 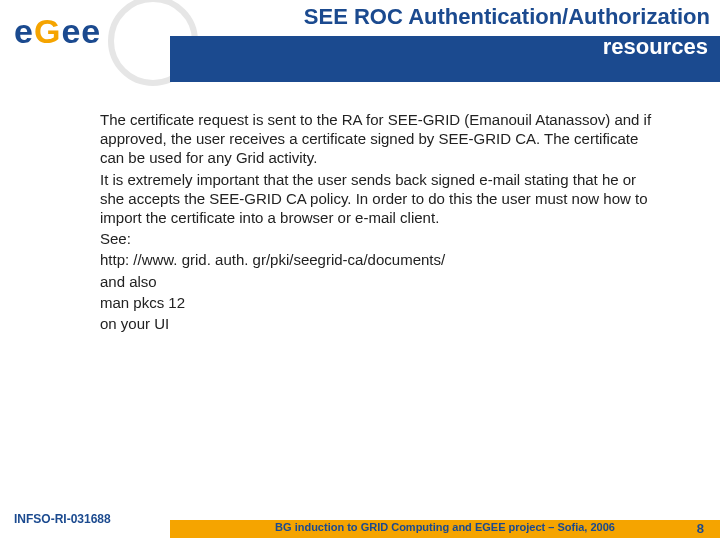 I want to click on slide-title: SEE ROC Authentication/Authorization, so click(x=440, y=17).